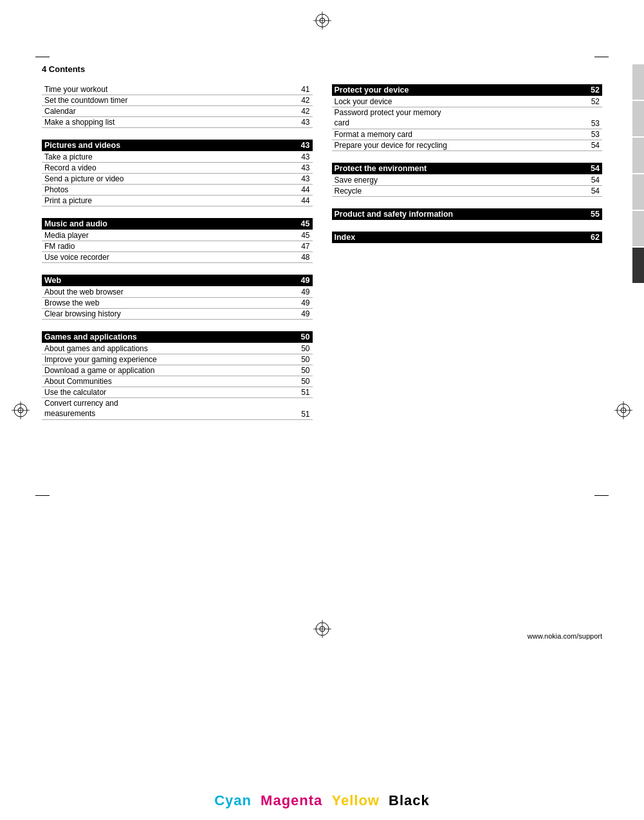  Describe the element at coordinates (467, 214) in the screenshot. I see `toc-section-header: Product and safety information 55` at that location.